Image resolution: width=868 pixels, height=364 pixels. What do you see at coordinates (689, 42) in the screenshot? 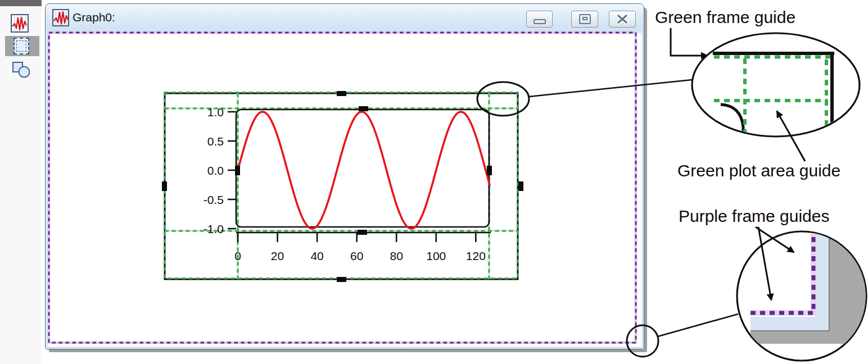
I see `green-frame-guide-arrow` at bounding box center [689, 42].